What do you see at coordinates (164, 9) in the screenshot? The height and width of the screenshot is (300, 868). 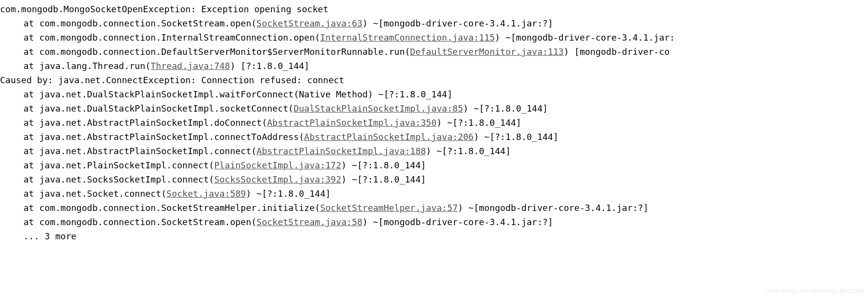 I see `exception-text: com.mongodb.MongoSocketOpenException: Ex…` at bounding box center [164, 9].